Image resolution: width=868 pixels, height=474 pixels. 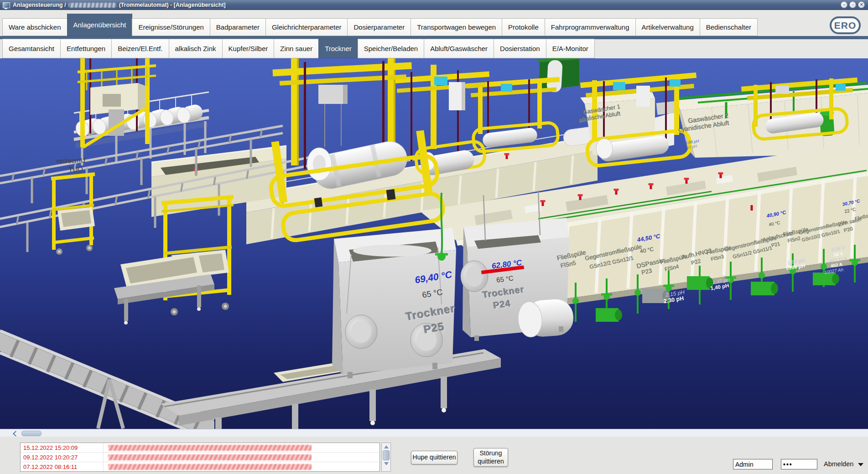 What do you see at coordinates (39, 5) in the screenshot?
I see `window-title-prefix: Anlagensteuerung /` at bounding box center [39, 5].